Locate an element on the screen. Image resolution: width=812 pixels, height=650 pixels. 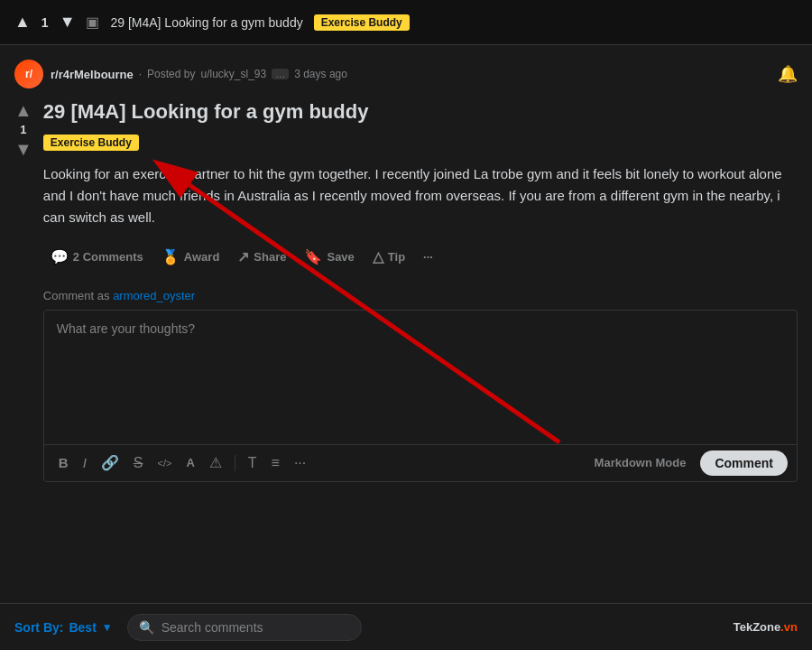
vote-column: ▲ 1 ▼ is located at coordinates (29, 294).